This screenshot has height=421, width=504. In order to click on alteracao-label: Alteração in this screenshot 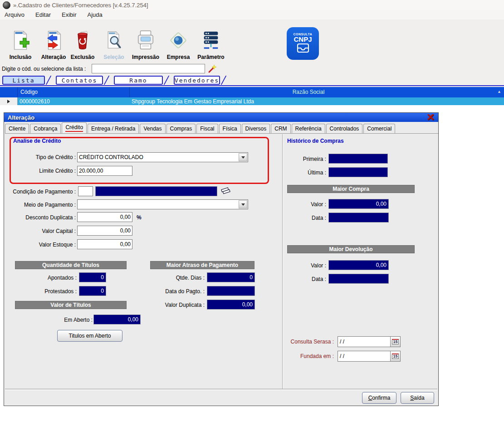, I will do `click(54, 57)`.